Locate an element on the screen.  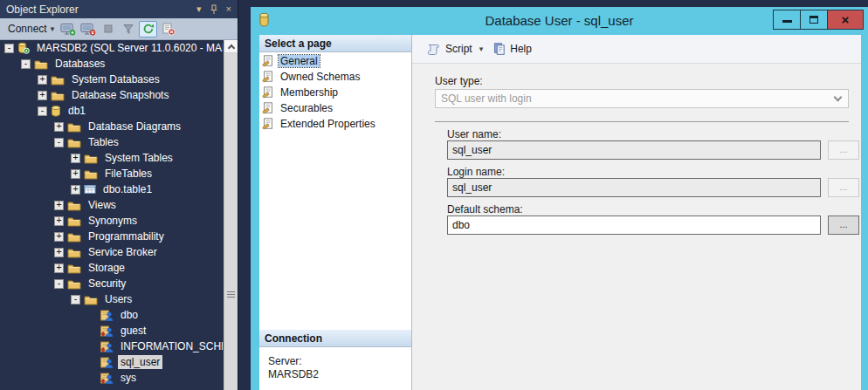
tree-item-security: - Security is located at coordinates (112, 284).